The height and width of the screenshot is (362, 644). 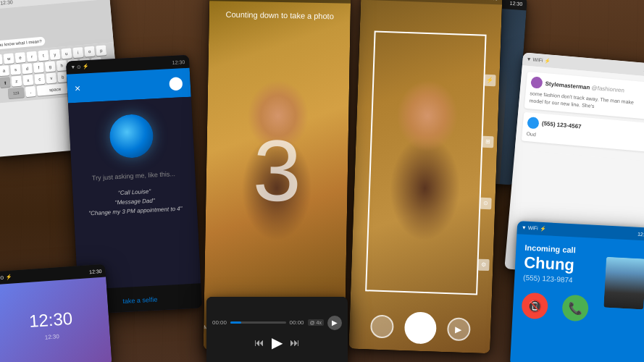 I want to click on key-s: s, so click(x=16, y=70).